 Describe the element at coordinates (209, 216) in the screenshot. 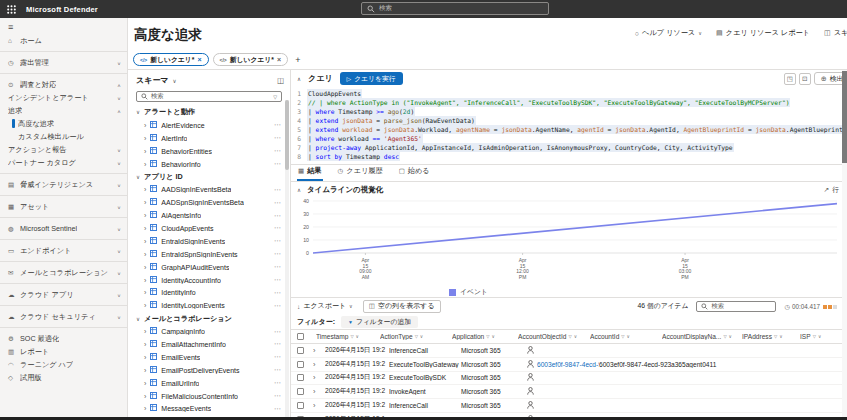

I see `schema-table-aiagentsinfo: ›AiAgentsInfo⋯` at that location.